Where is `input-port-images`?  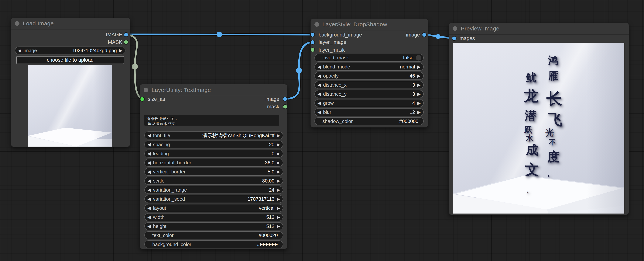 input-port-images is located at coordinates (454, 39).